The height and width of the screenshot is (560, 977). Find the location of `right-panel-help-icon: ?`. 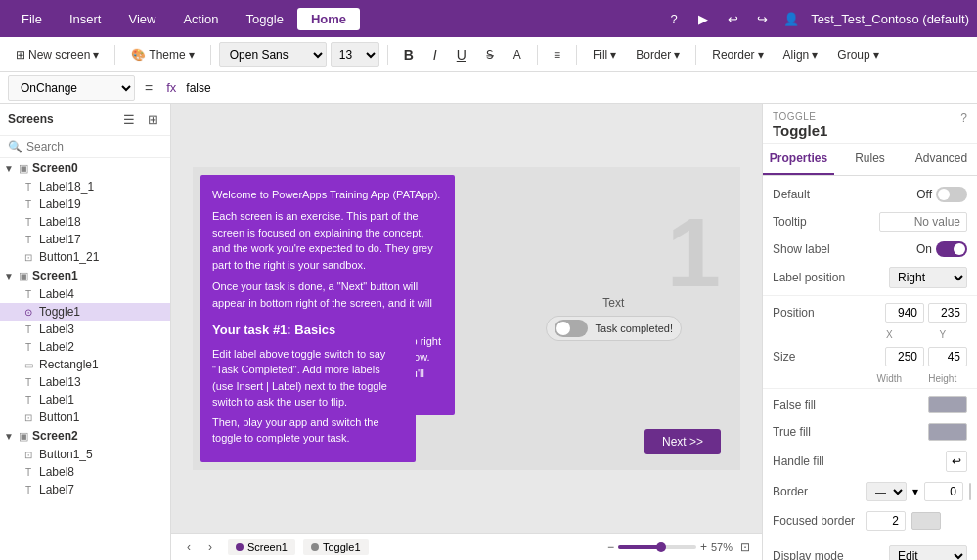

right-panel-help-icon: ? is located at coordinates (964, 118).